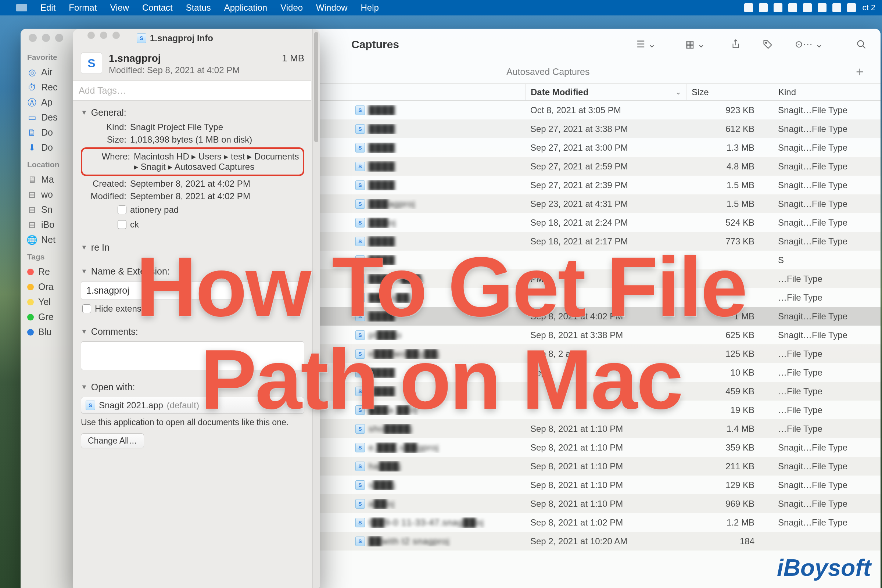 The height and width of the screenshot is (588, 882). Describe the element at coordinates (297, 405) in the screenshot. I see `select-arrows-icon: ▲▼` at that location.